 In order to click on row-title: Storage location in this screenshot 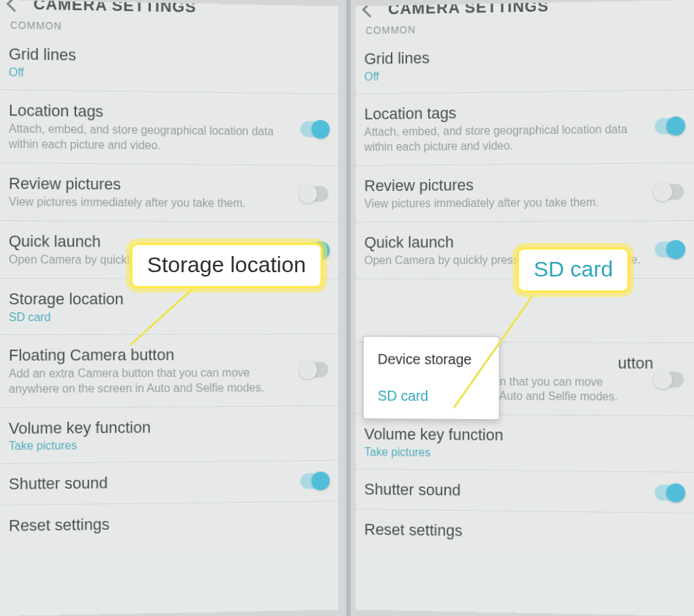, I will do `click(154, 298)`.